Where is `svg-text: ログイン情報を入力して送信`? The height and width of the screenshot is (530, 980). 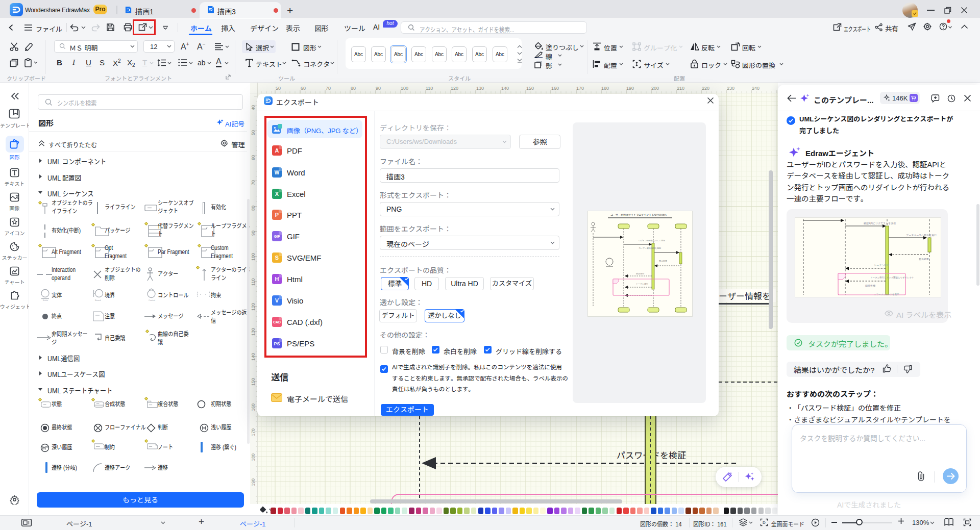
svg-text: ログイン情報を入力して送信 is located at coordinates (652, 241).